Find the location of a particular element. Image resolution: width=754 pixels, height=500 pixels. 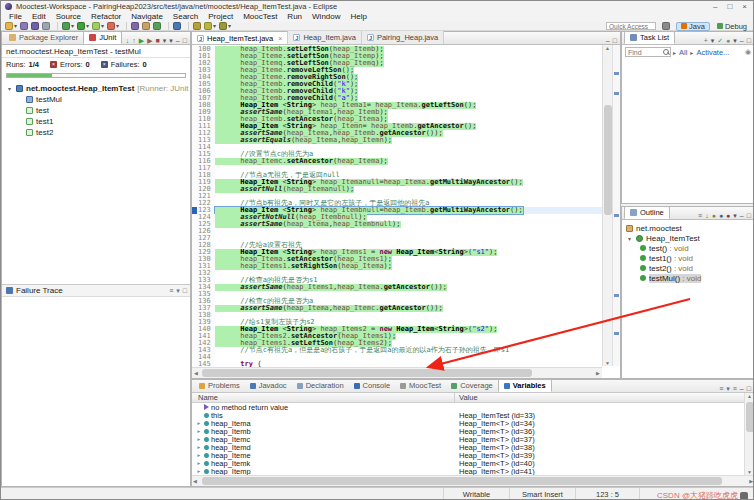

menu-run: Run is located at coordinates (294, 17).